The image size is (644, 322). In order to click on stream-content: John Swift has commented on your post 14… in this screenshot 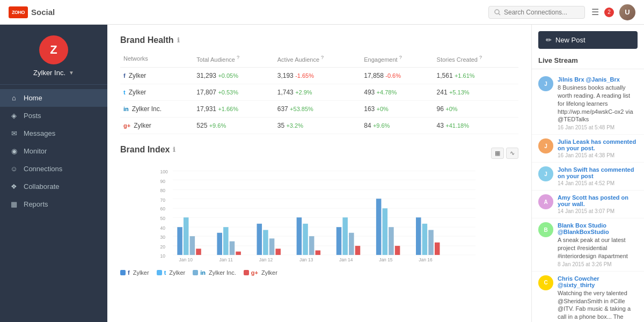, I will do `click(598, 176)`.